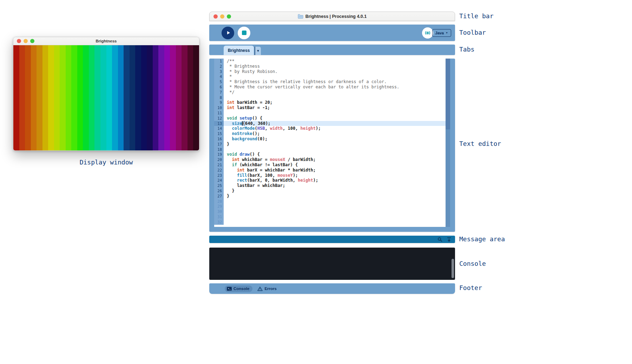  Describe the element at coordinates (244, 33) in the screenshot. I see `stop-icon` at that location.